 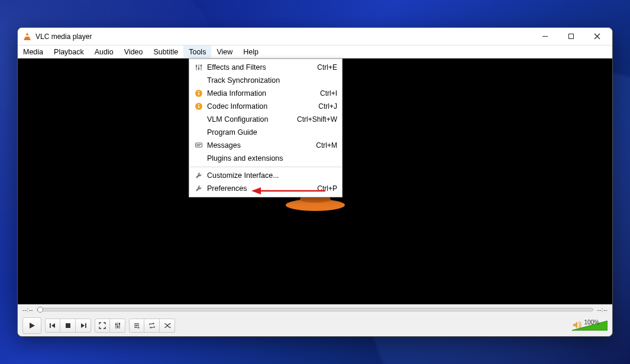 I want to click on menuitem-messages: Messages Ctrl+M, so click(x=266, y=145).